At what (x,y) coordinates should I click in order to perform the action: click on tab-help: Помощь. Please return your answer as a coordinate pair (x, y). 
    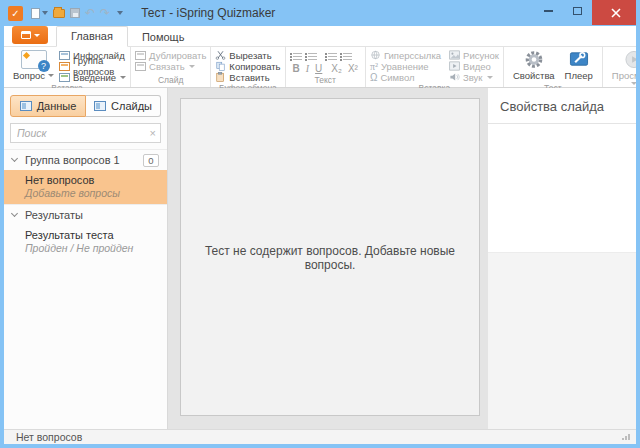
    Looking at the image, I should click on (164, 38).